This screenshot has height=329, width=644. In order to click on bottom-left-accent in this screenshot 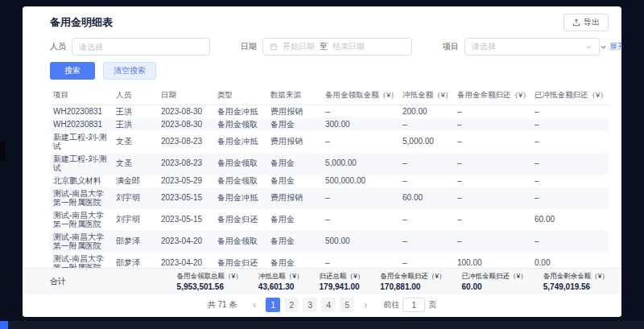, I will do `click(4, 325)`.